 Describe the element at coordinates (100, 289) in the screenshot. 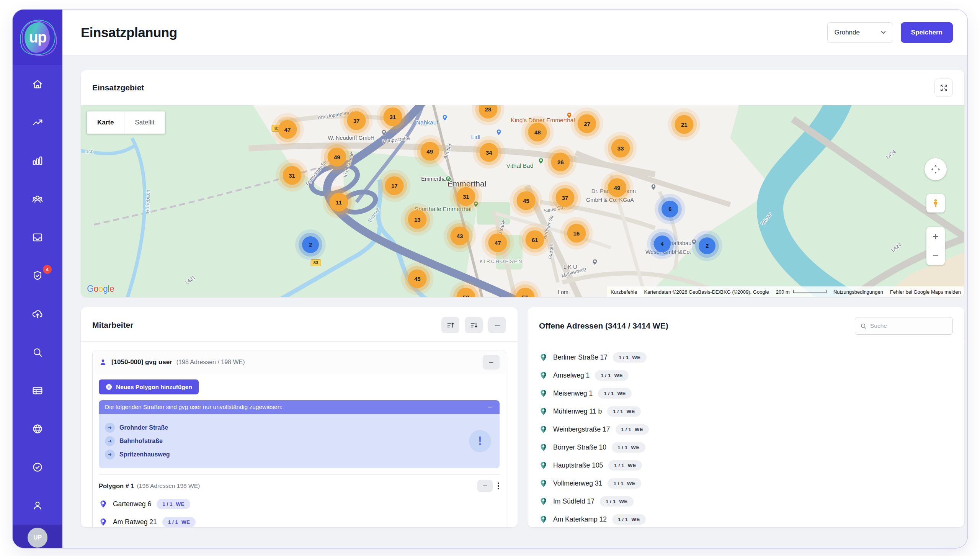

I see `google-logo: Google` at that location.